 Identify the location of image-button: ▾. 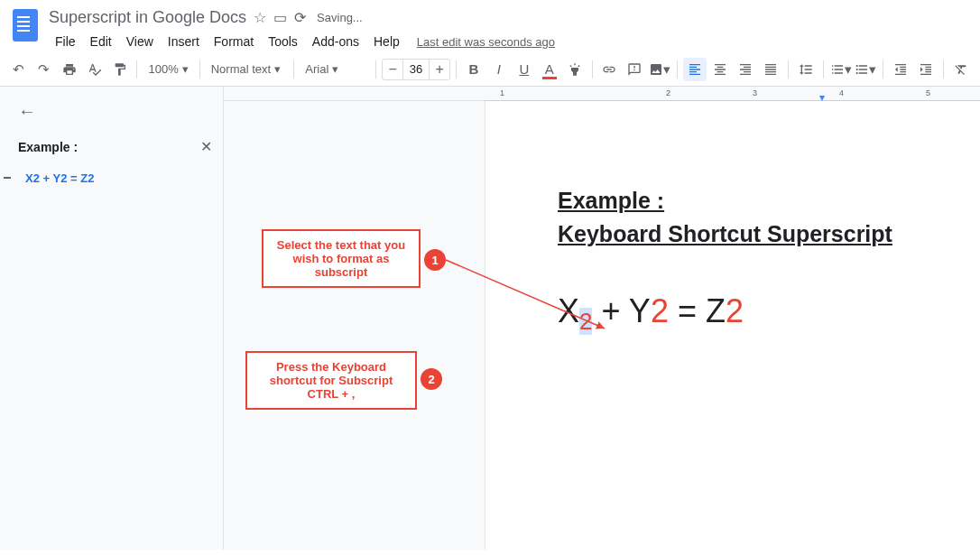
(660, 69).